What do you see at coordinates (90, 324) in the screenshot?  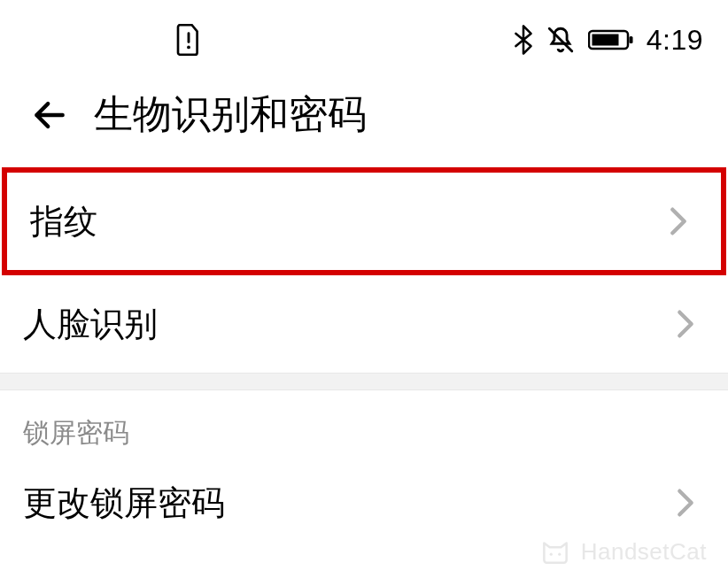 I see `row-label-face: 人脸识别` at bounding box center [90, 324].